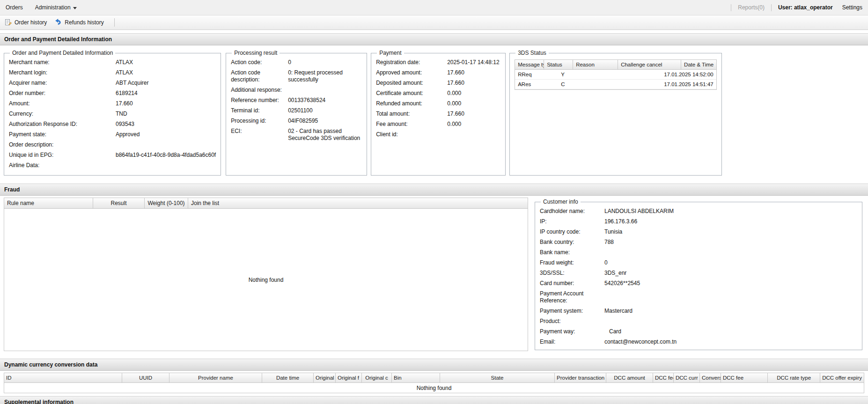  I want to click on field-row: Total amount: 17.660, so click(438, 114).